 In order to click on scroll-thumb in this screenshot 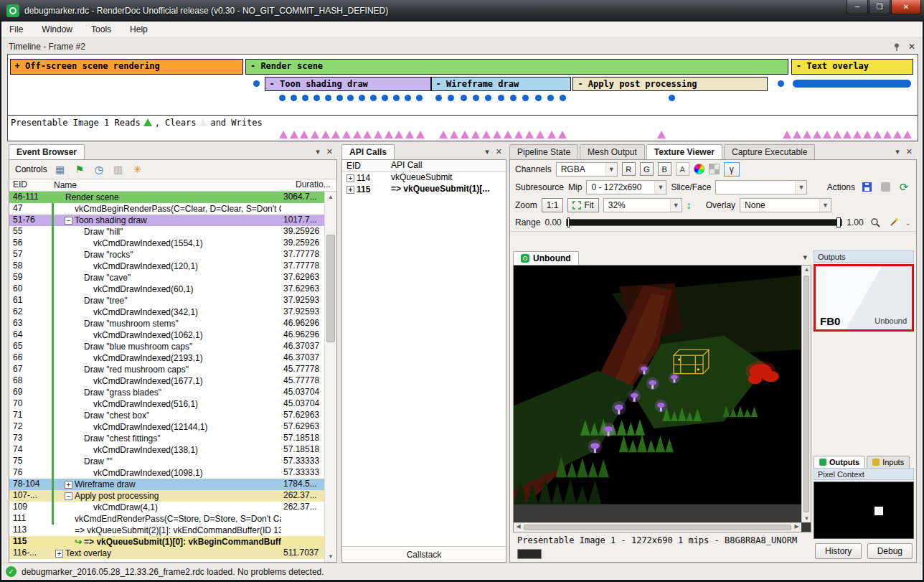, I will do `click(806, 394)`.